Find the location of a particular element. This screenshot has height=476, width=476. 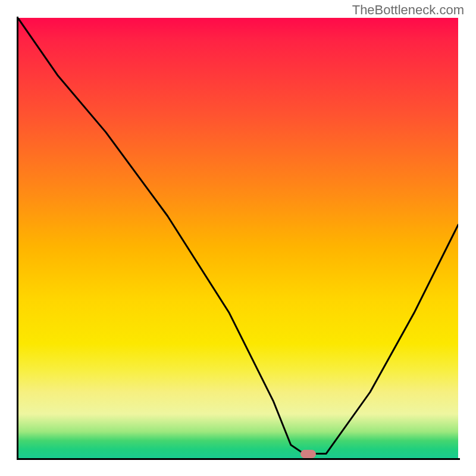

x-axis is located at coordinates (238, 459).